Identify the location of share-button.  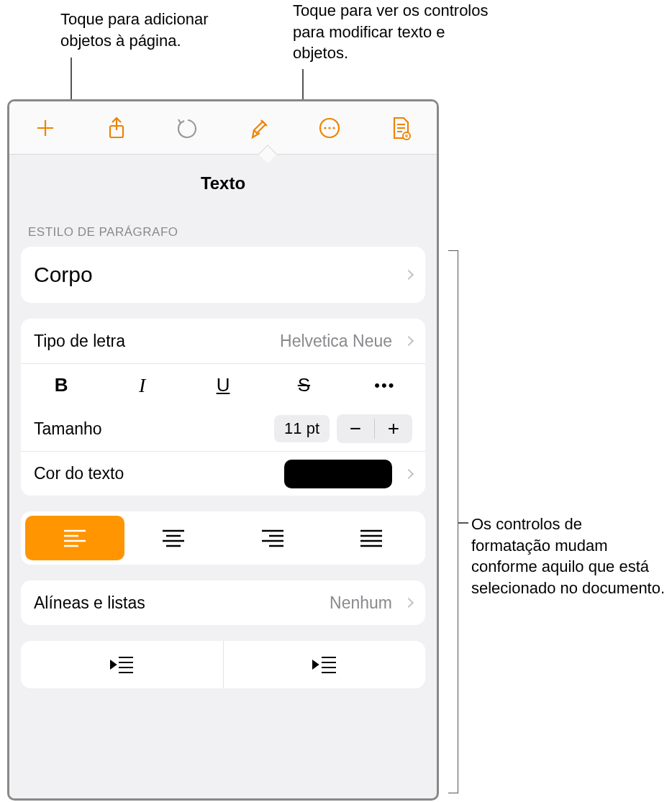
(117, 128).